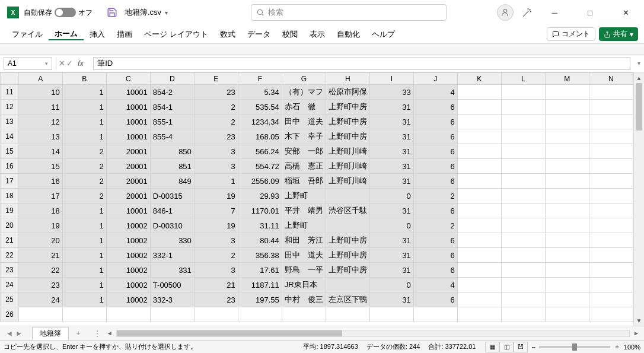 Image resolution: width=644 pixels, height=353 pixels. What do you see at coordinates (304, 196) in the screenshot?
I see `cell: 上野町` at bounding box center [304, 196].